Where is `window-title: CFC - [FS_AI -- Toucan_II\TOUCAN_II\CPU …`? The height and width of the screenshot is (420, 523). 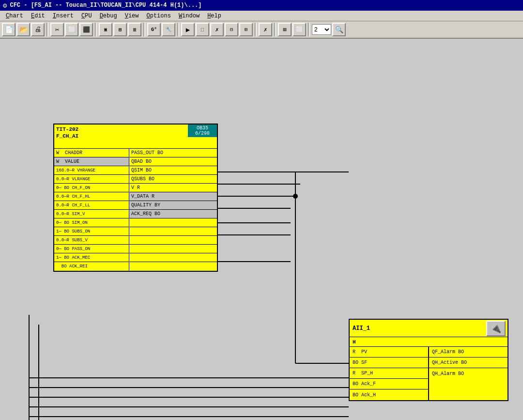 window-title: CFC - [FS_AI -- Toucan_II\TOUCAN_II\CPU … is located at coordinates (106, 5).